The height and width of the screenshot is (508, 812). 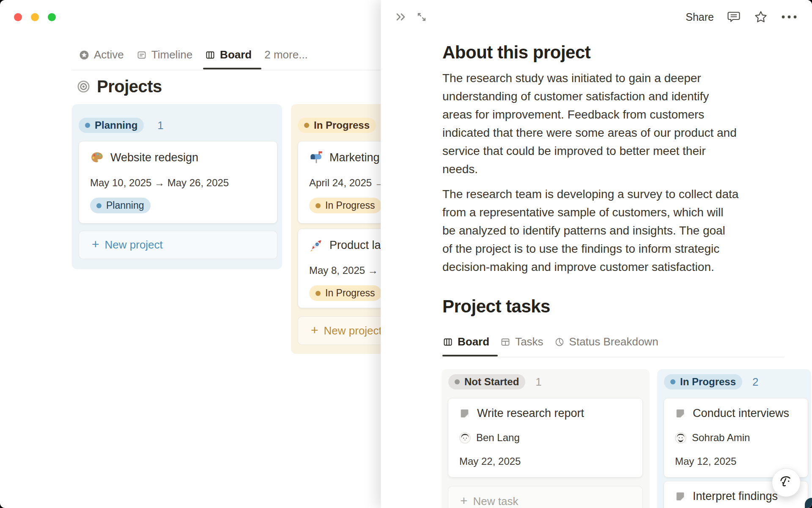 I want to click on tab-status-breakdown: Status Breakdown, so click(x=606, y=342).